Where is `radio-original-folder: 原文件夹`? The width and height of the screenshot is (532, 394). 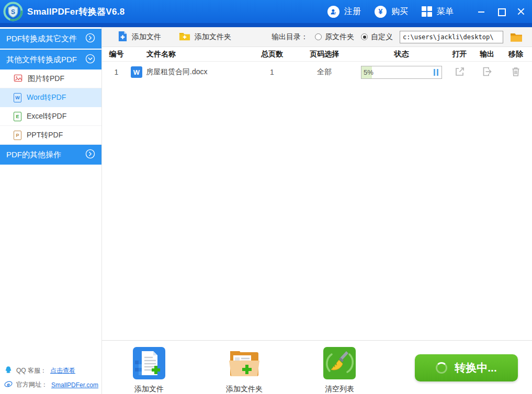 radio-original-folder: 原文件夹 is located at coordinates (335, 37).